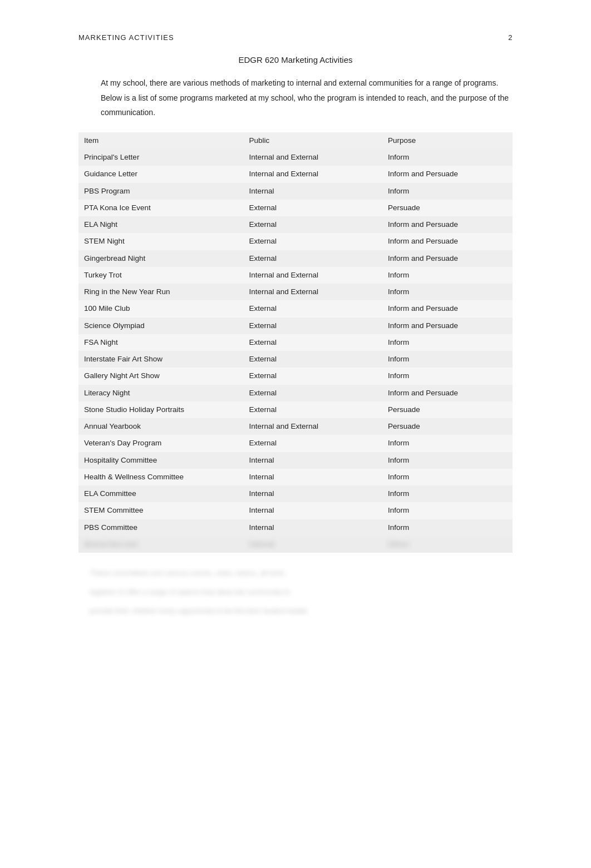 This screenshot has width=591, height=868. What do you see at coordinates (447, 359) in the screenshot?
I see `table-cell-12-2: Inform` at bounding box center [447, 359].